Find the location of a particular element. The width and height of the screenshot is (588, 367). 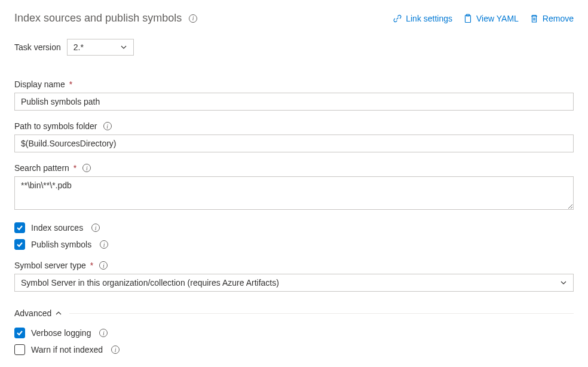

view-yaml-button: View YAML is located at coordinates (491, 19).